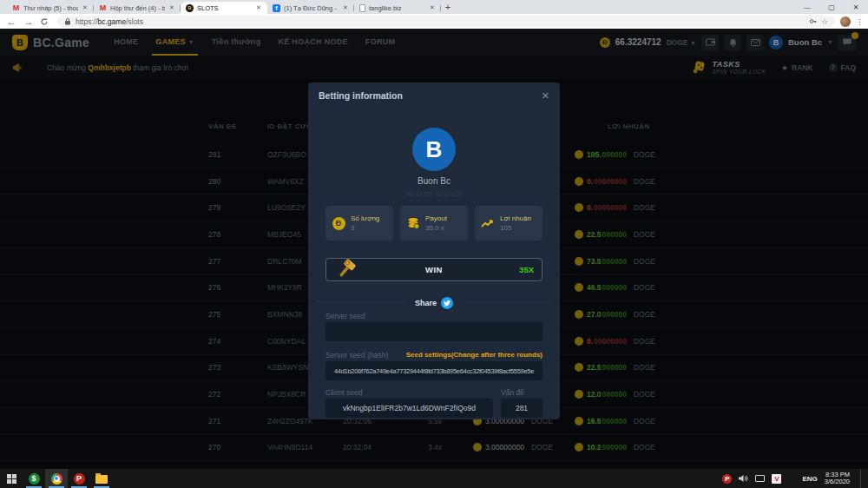 The width and height of the screenshot is (868, 488). I want to click on bcgame-favicon: B, so click(189, 9).